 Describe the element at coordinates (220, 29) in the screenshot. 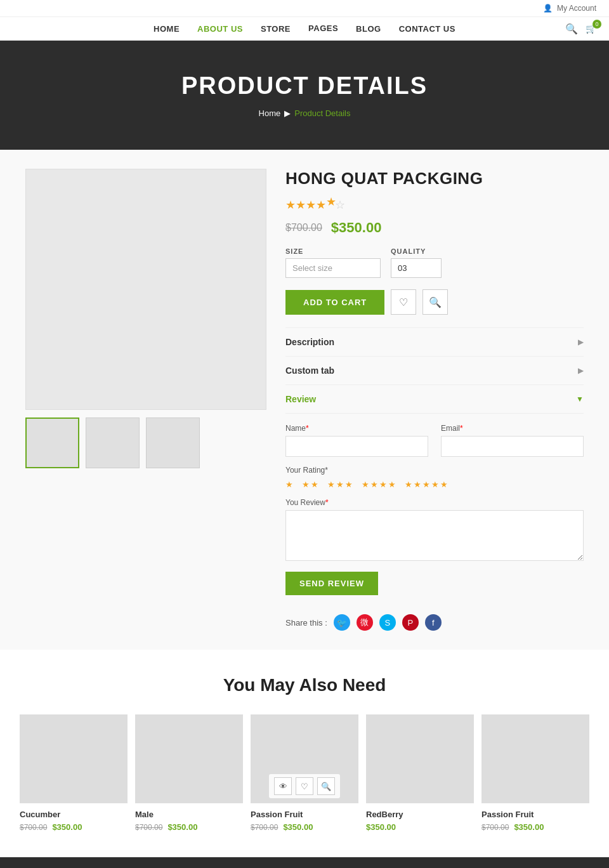

I see `nav-about: ABOUT US` at that location.